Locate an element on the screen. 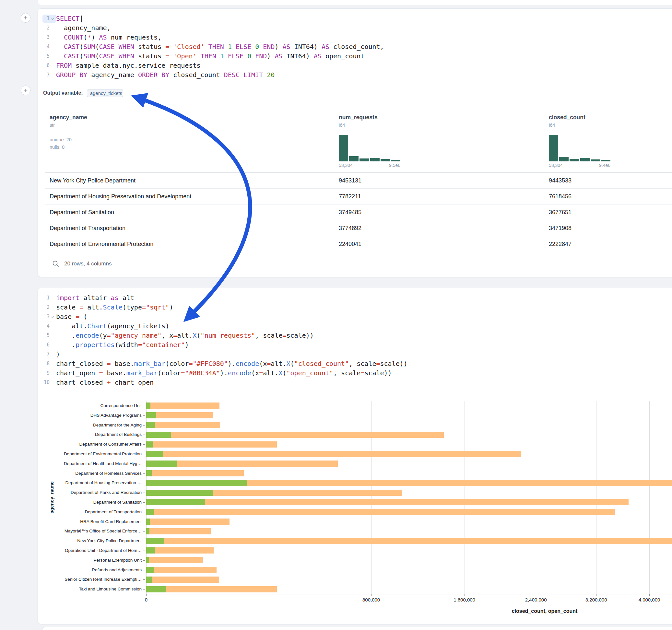  code-line: 4 alt.Chart(agency_tickets) is located at coordinates (355, 326).